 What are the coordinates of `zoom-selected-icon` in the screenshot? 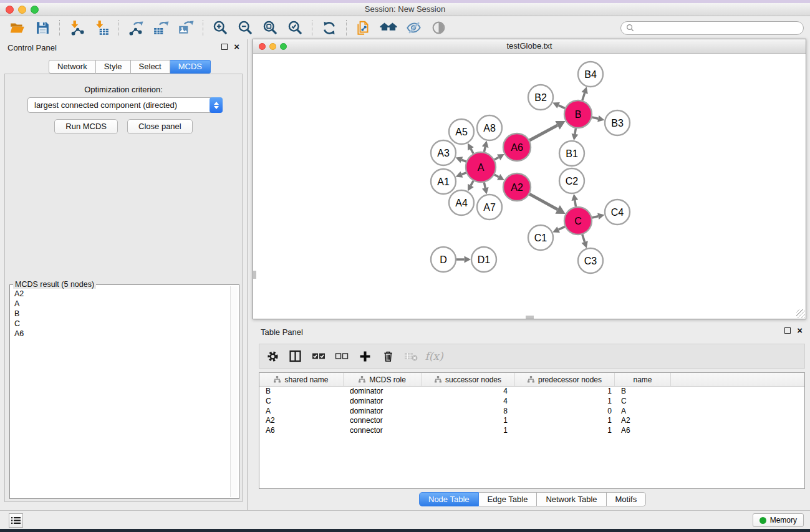 It's located at (295, 28).